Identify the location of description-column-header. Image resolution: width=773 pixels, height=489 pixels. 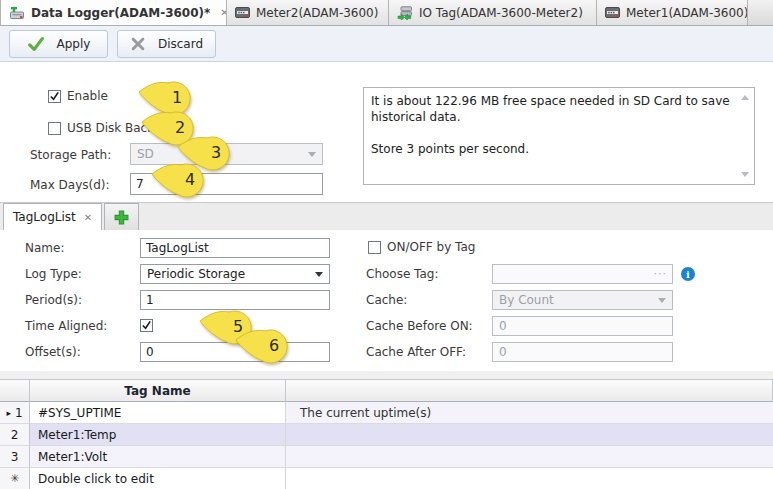
(530, 391).